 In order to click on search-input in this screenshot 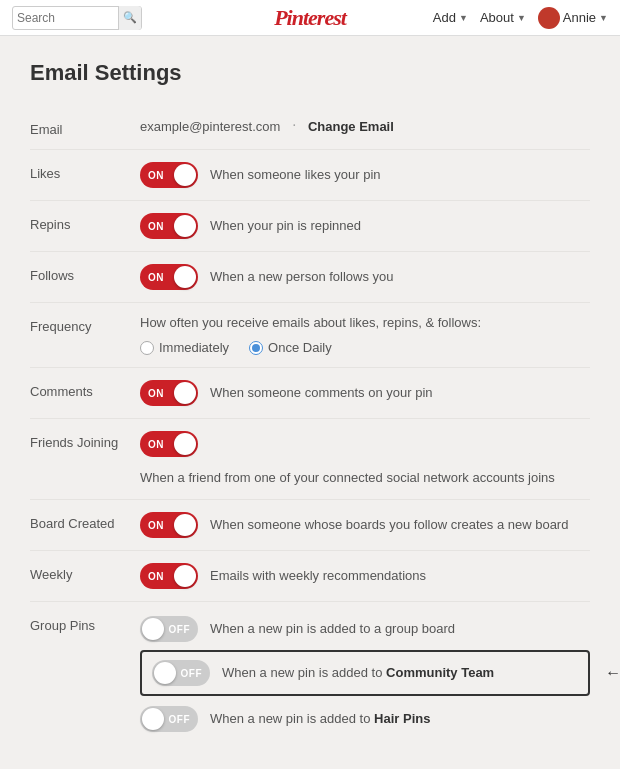, I will do `click(66, 18)`.